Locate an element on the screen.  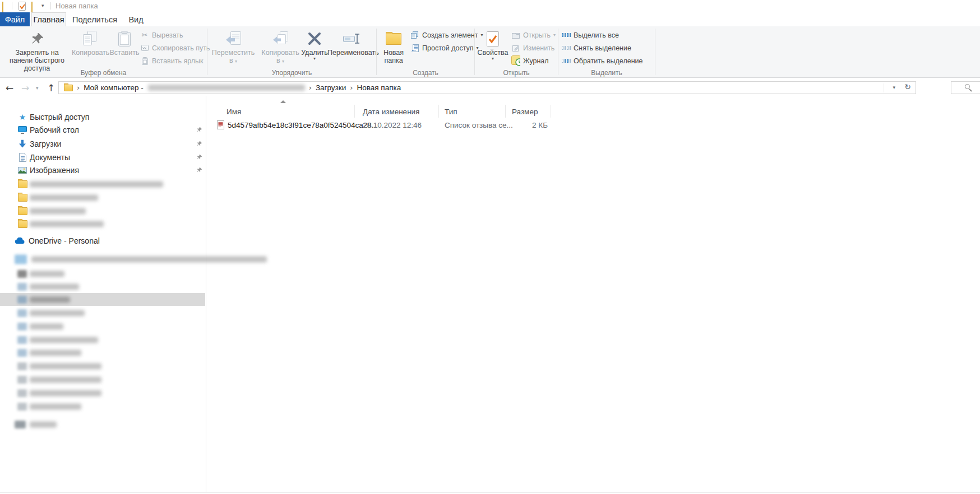
refresh-icon: ↻ is located at coordinates (908, 87).